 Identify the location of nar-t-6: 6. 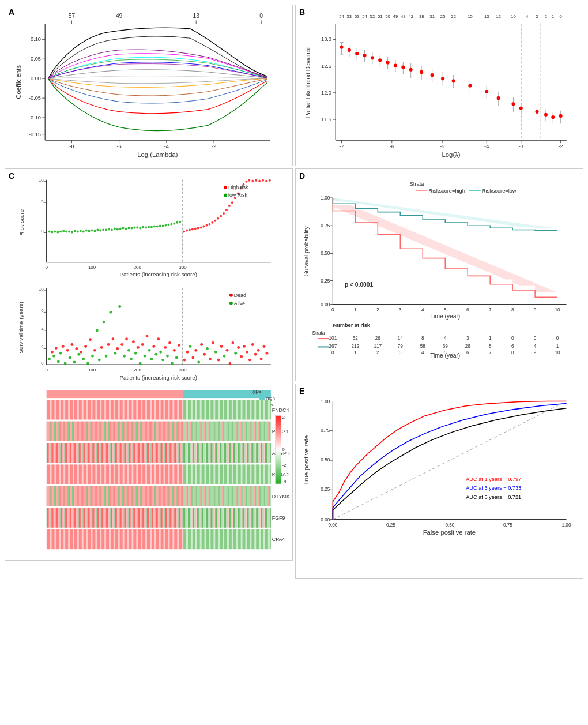
(468, 353).